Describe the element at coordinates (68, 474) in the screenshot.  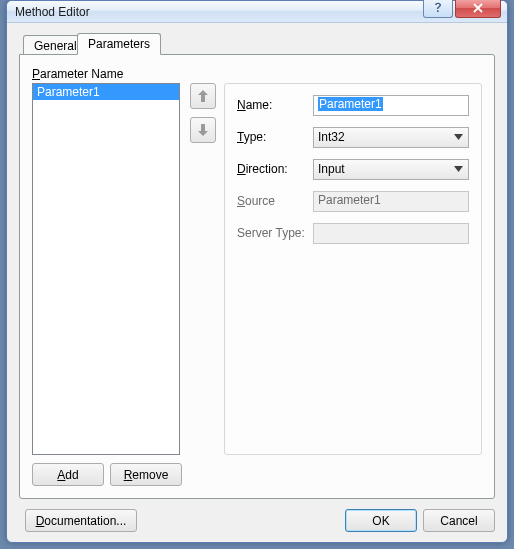
I see `add-button: Add` at that location.